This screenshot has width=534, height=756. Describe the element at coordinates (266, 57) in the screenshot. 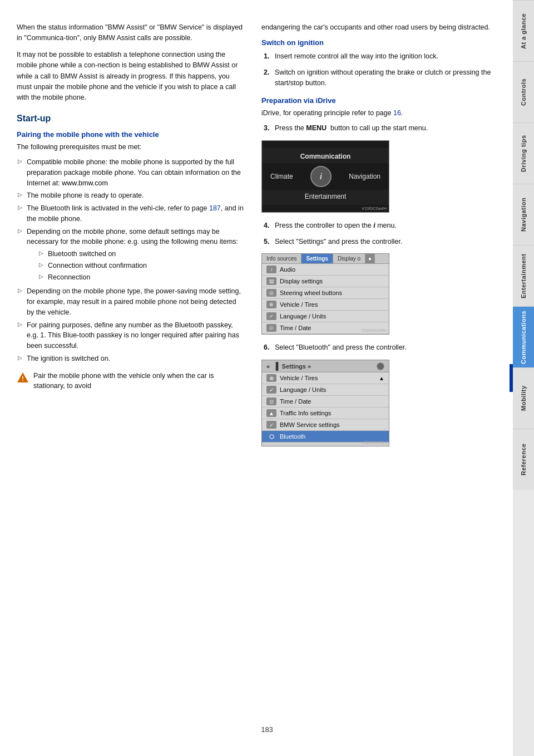

I see `step-number: 1.` at that location.